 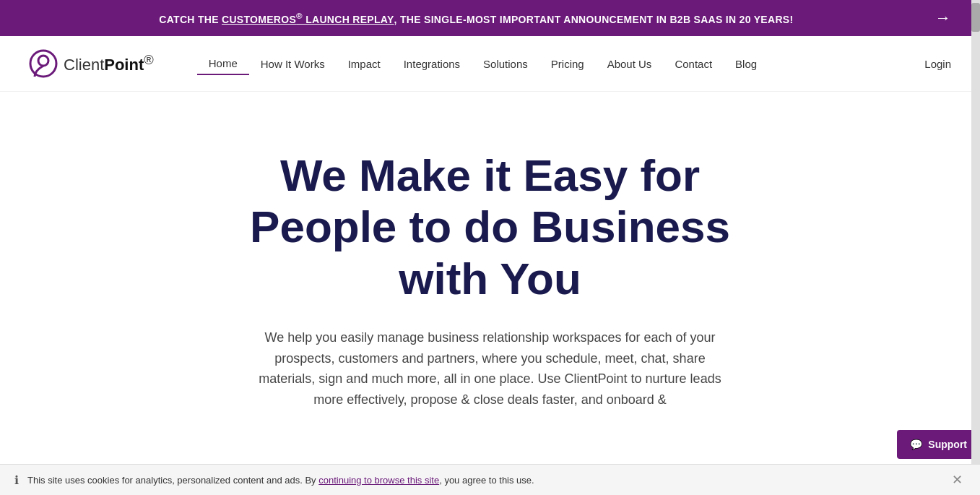 I want to click on nav-links: Home How It Works Impact Integrations So…, so click(x=561, y=64).